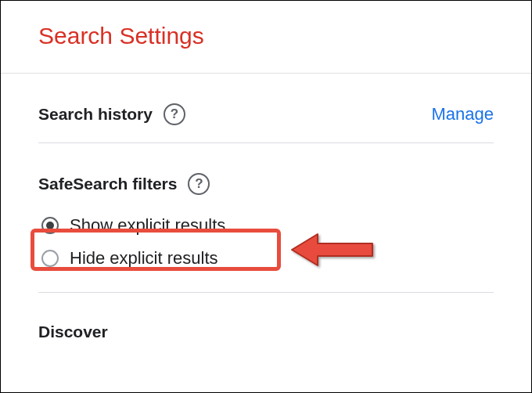 Image resolution: width=532 pixels, height=393 pixels. What do you see at coordinates (266, 317) in the screenshot?
I see `section-discover: Discover` at bounding box center [266, 317].